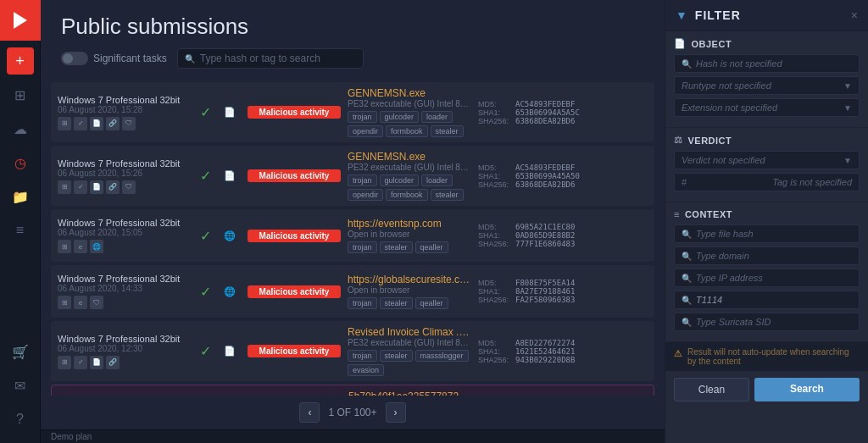 This screenshot has height=443, width=868. What do you see at coordinates (294, 291) in the screenshot?
I see `verdict-badge: Malicious activity` at bounding box center [294, 291].